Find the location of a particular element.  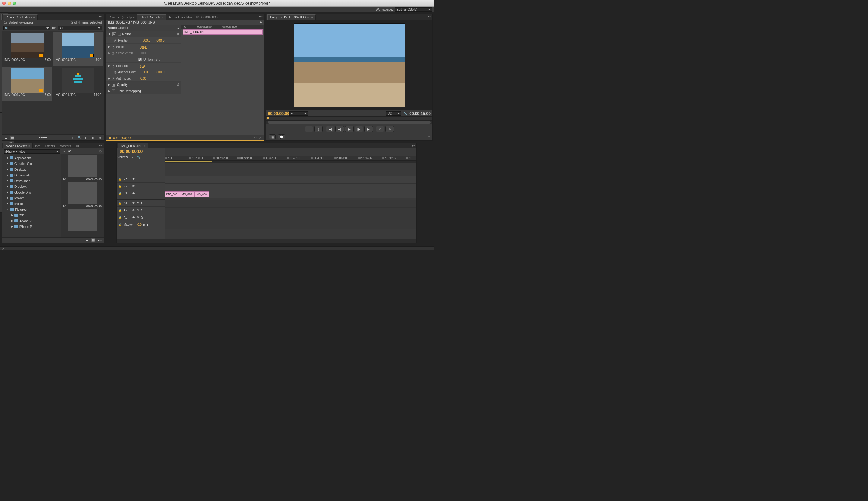

project-bin-item: IMG_0003.JPG5;00 is located at coordinates (78, 49).